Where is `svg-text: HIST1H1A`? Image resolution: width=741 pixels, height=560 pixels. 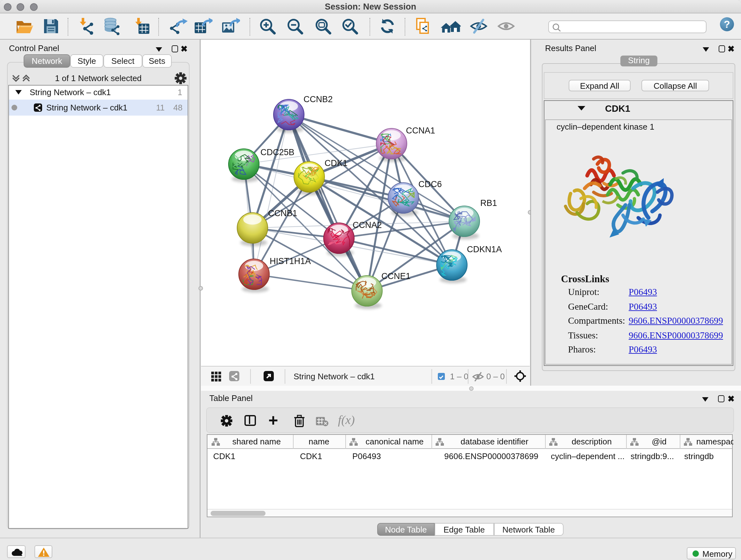 svg-text: HIST1H1A is located at coordinates (290, 261).